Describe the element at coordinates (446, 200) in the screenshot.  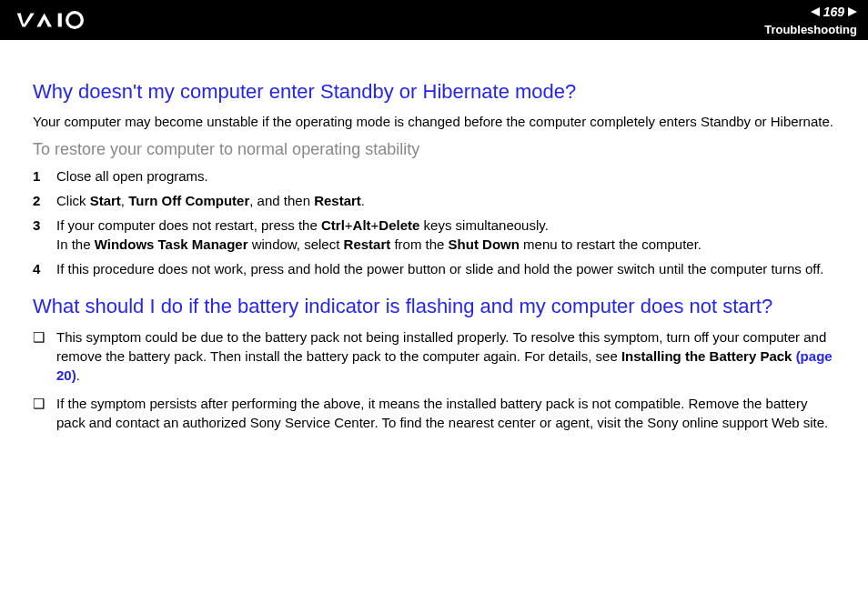
I see `step-text: Click Start, Turn Off Computer, and then…` at that location.